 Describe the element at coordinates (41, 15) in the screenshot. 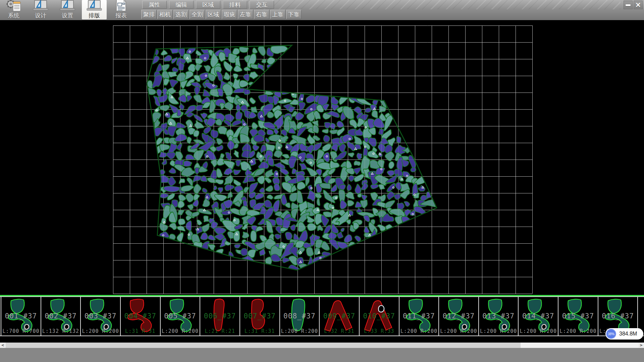

I see `mode-button-label: 设计` at that location.